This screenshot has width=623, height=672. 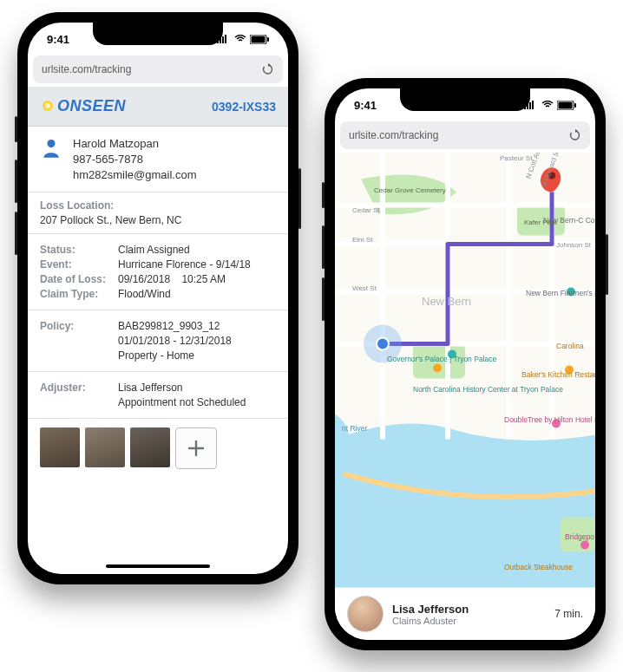 What do you see at coordinates (158, 448) in the screenshot?
I see `photo-thumbs` at bounding box center [158, 448].